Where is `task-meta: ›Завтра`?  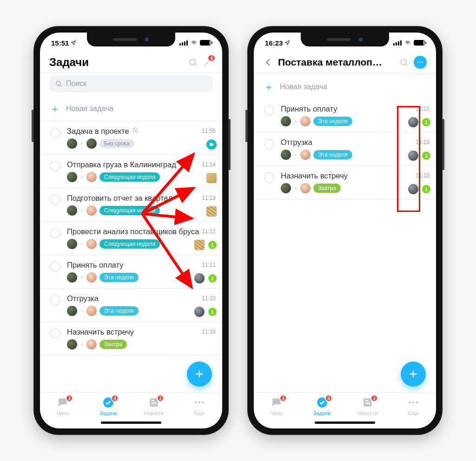
task-meta: ›Завтра is located at coordinates (142, 344).